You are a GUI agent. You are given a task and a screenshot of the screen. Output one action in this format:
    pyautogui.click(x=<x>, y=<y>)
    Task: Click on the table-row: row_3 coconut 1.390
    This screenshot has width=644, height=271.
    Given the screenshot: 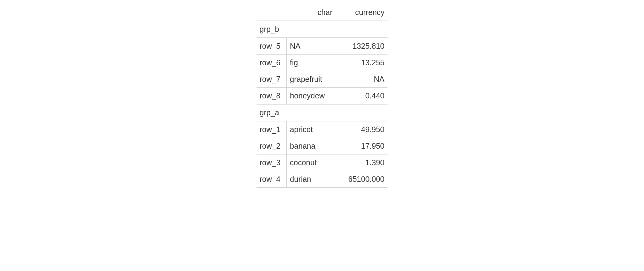 What is the action you would take?
    pyautogui.click(x=322, y=163)
    